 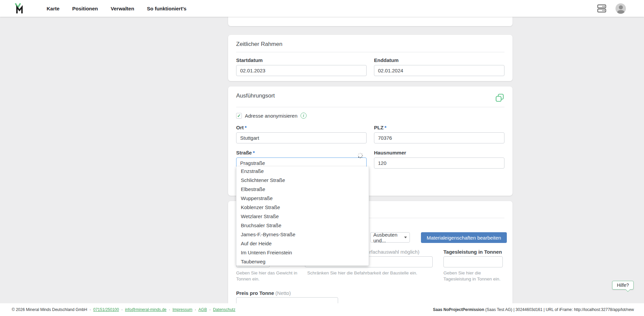 I want to click on avatar-head, so click(x=621, y=7).